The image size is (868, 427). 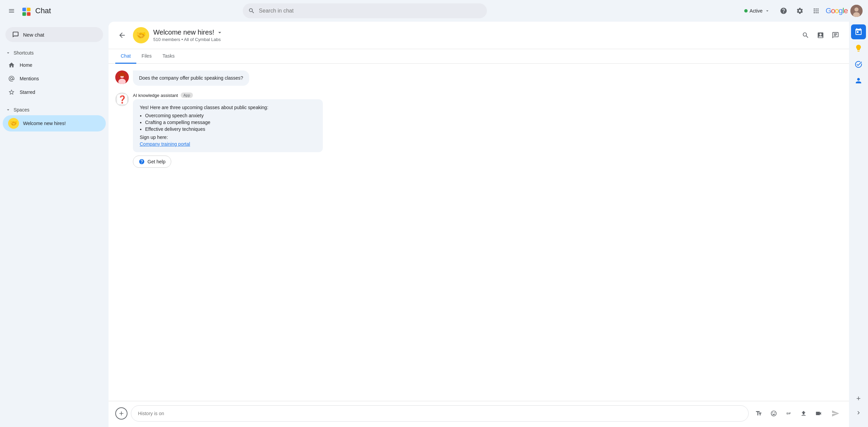 What do you see at coordinates (479, 35) in the screenshot?
I see `chat-header: 🤝 Welcome new hires! 510 members • All o…` at bounding box center [479, 35].